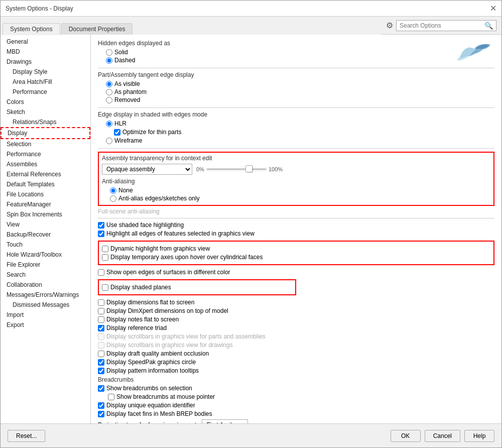 The width and height of the screenshot is (502, 448). What do you see at coordinates (296, 87) in the screenshot?
I see `tangent-edge-section: Part/Assembly tangent edge display As vi…` at bounding box center [296, 87].